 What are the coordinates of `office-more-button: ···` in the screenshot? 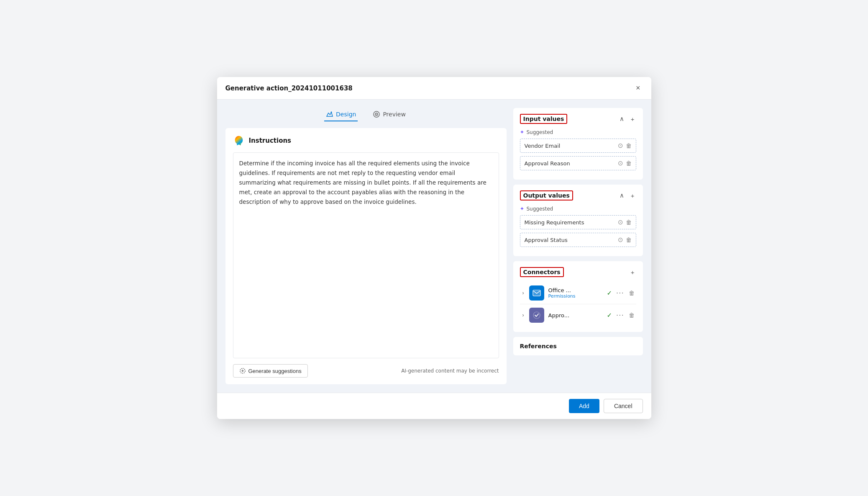 It's located at (620, 293).